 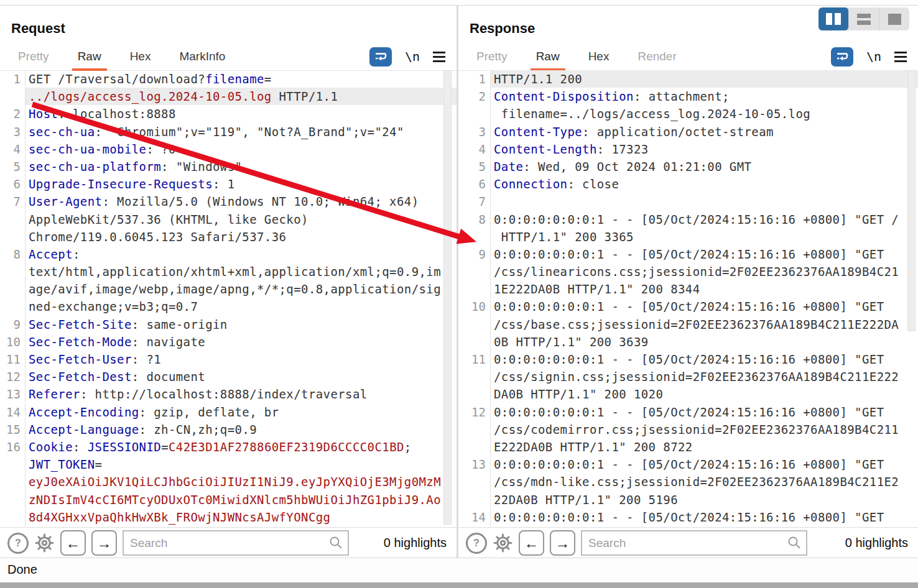 What do you see at coordinates (241, 219) in the screenshot?
I see `code-text: AppleWebKit/537.36 (KHTML, like Gecko)` at bounding box center [241, 219].